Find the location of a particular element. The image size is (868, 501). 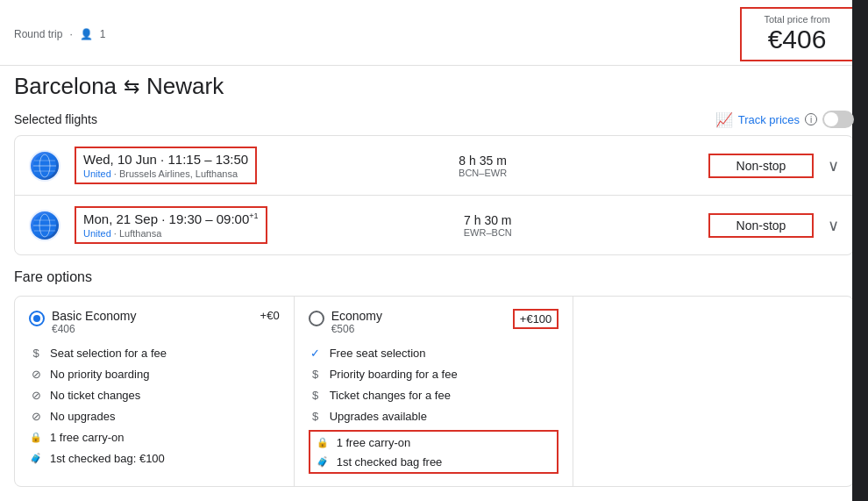

return-flight-row: Mon, 21 Sep · 19:30 – 09:00+1 United · L… is located at coordinates (434, 225).